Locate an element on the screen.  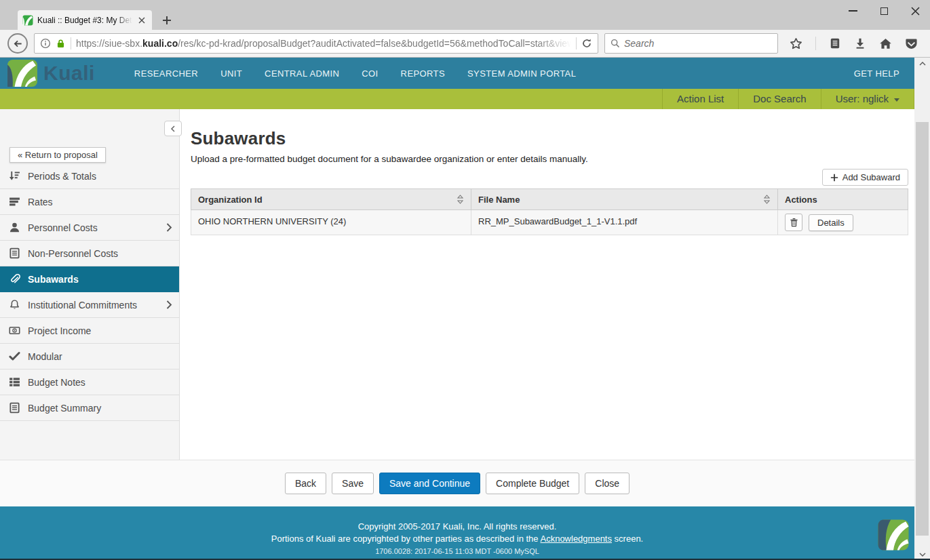
sidebar-item-label: Budget Summary is located at coordinates (64, 408).